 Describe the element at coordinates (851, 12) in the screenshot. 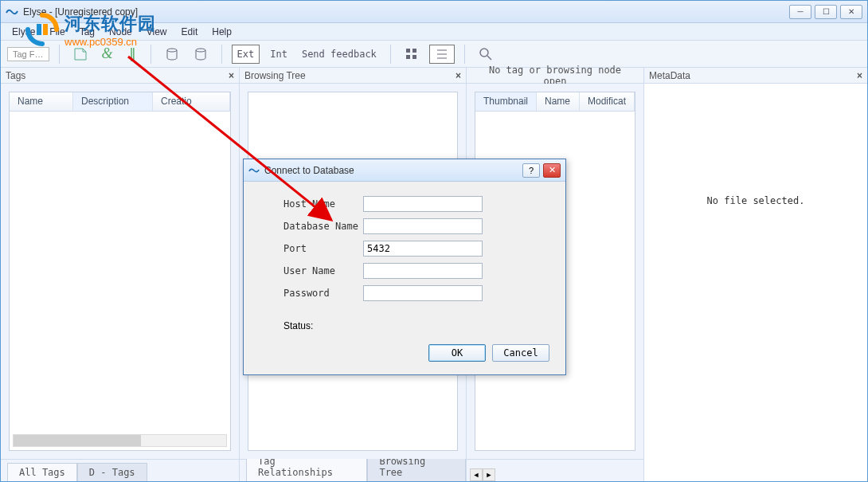

I see `close-button: ✕` at that location.